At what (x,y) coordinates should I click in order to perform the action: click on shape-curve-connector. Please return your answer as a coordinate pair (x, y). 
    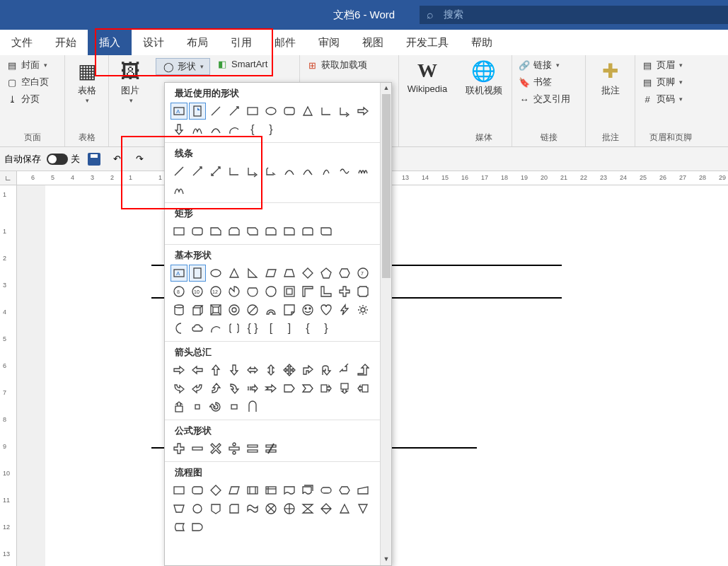
    Looking at the image, I should click on (289, 171).